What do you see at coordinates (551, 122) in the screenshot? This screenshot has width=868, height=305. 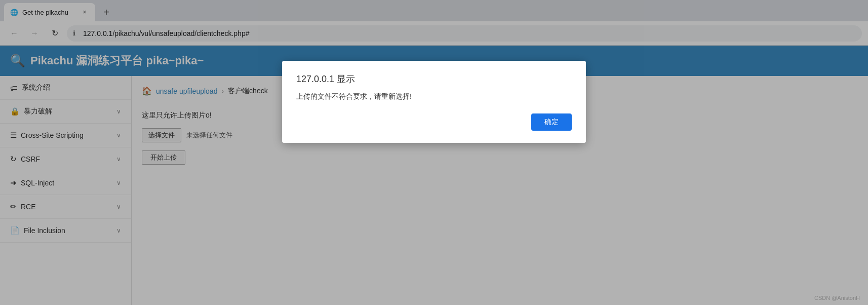 I see `alert-confirm-button: 确定` at bounding box center [551, 122].